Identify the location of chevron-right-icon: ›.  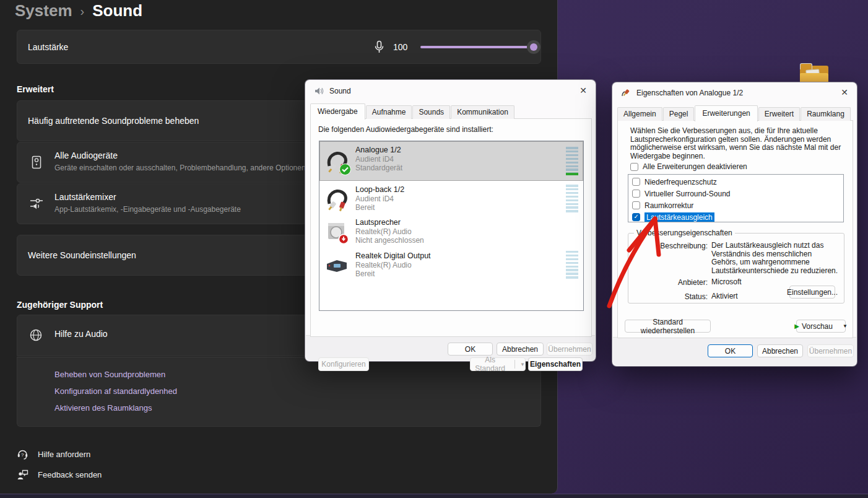
(83, 11).